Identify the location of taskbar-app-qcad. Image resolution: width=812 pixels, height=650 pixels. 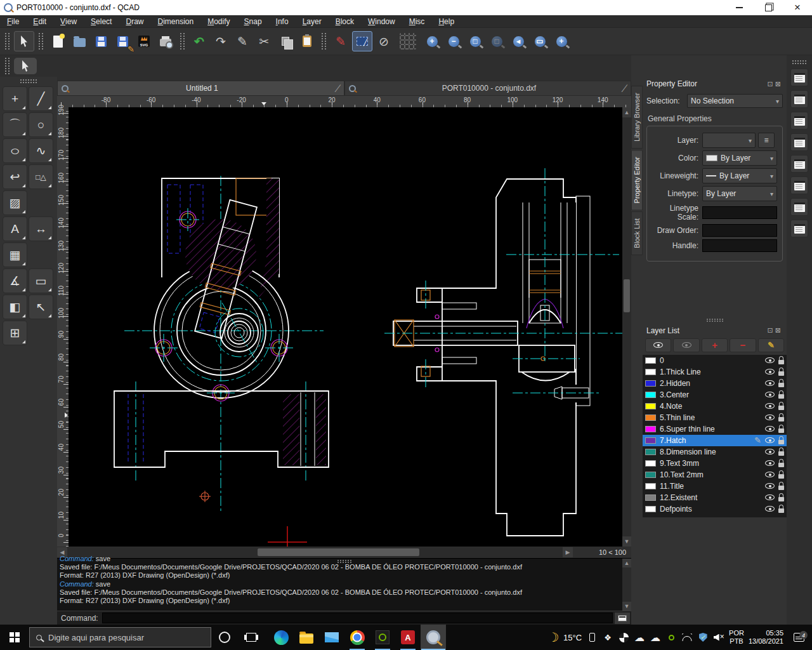
(433, 637).